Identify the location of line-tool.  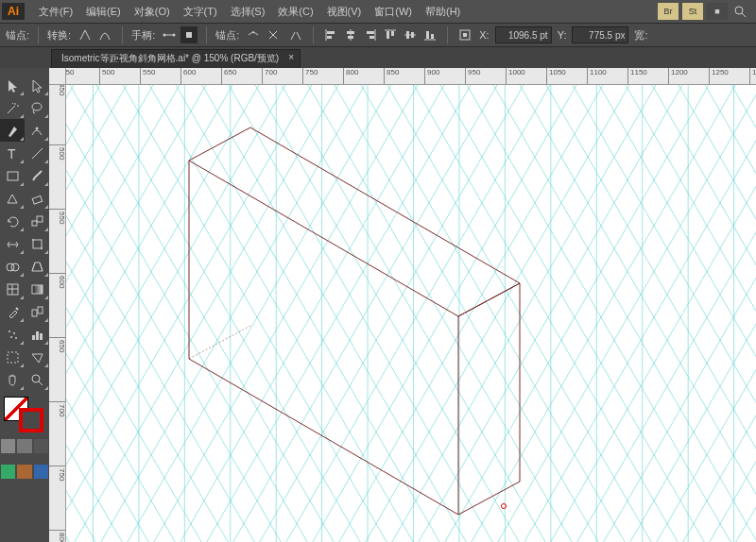
(37, 153).